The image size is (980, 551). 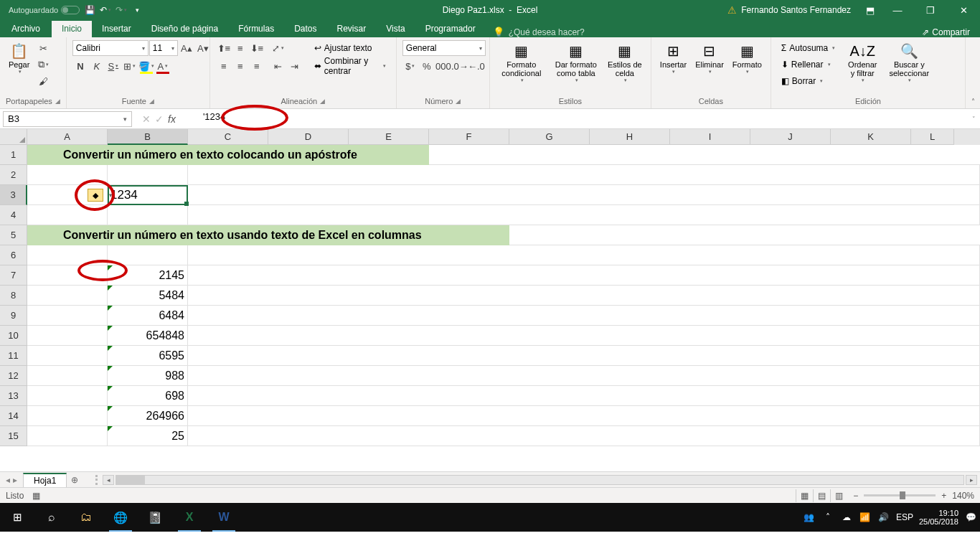 I want to click on people-icon: 👥, so click(x=809, y=517).